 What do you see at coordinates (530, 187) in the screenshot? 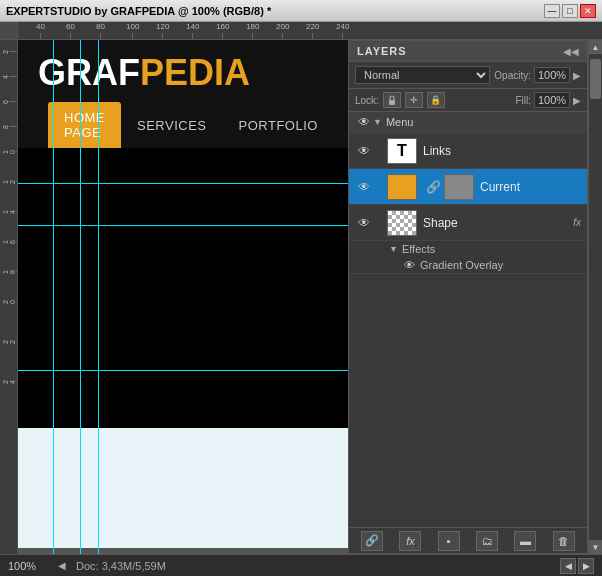
I see `layer-name-current: Current` at bounding box center [530, 187].